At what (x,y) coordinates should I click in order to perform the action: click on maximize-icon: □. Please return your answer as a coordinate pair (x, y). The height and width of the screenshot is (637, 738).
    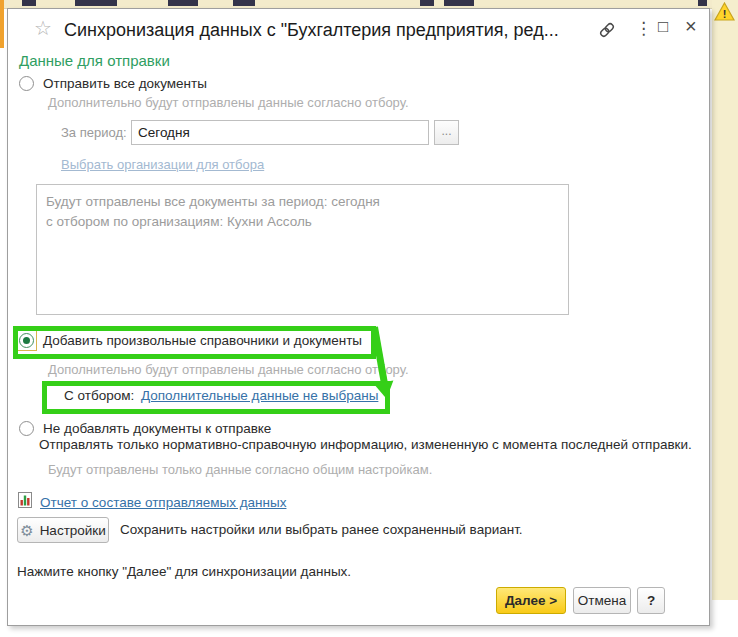
    Looking at the image, I should click on (663, 27).